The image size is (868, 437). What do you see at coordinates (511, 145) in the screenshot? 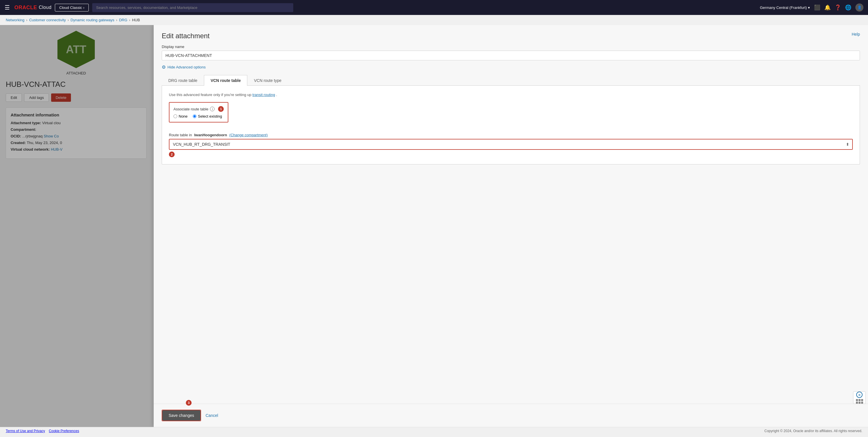
I see `route-dropdown-section: Route table in IwanHoogendoorn (Change c…` at bounding box center [511, 145].